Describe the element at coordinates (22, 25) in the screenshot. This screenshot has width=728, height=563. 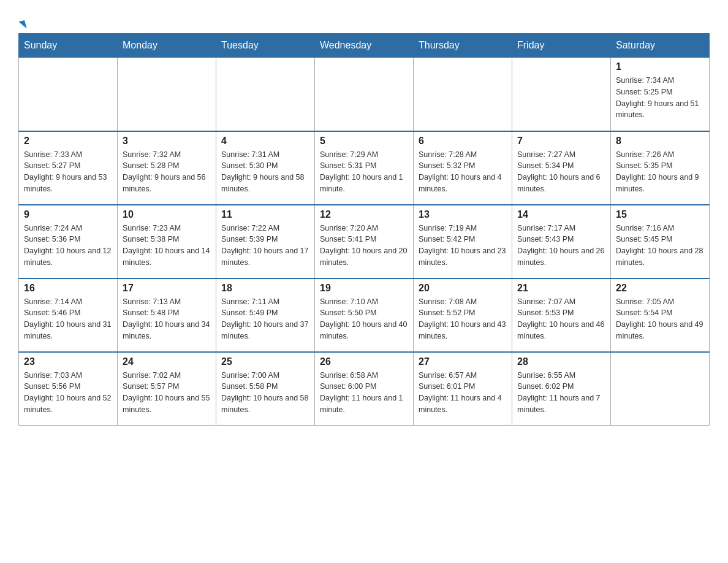
I see `logo-arrow-icon` at that location.